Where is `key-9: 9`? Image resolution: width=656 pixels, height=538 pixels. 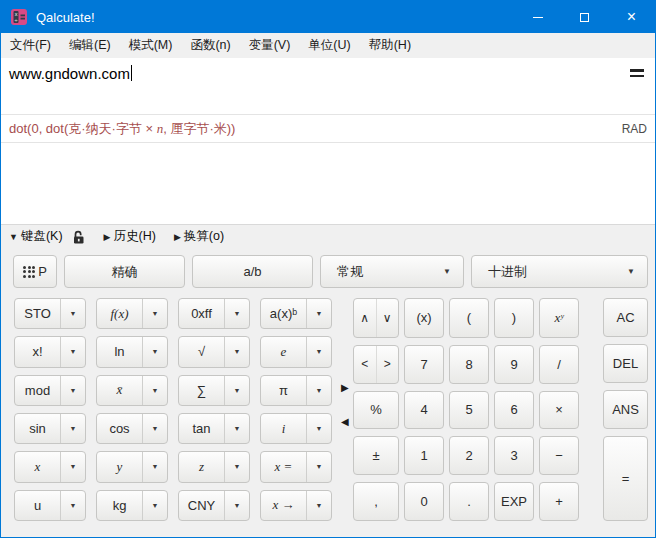
key-9: 9 is located at coordinates (514, 364).